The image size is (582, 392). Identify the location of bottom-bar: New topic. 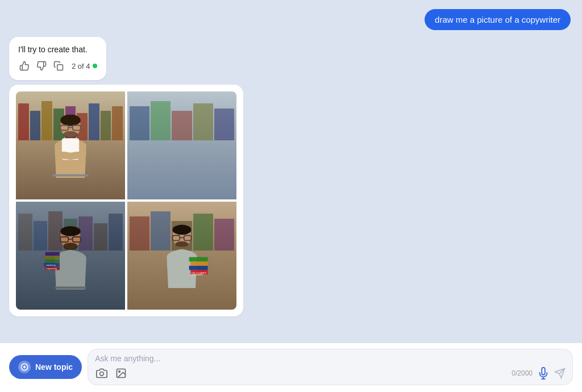
(291, 367).